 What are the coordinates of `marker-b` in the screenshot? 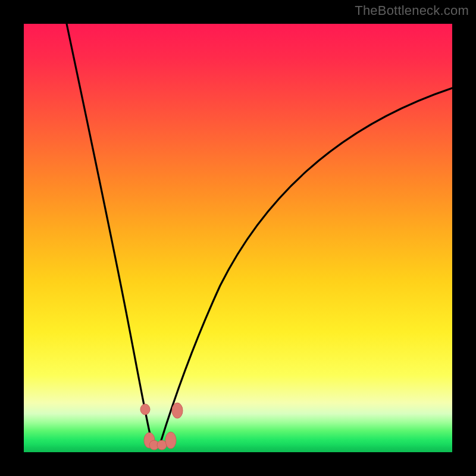 It's located at (149, 440).